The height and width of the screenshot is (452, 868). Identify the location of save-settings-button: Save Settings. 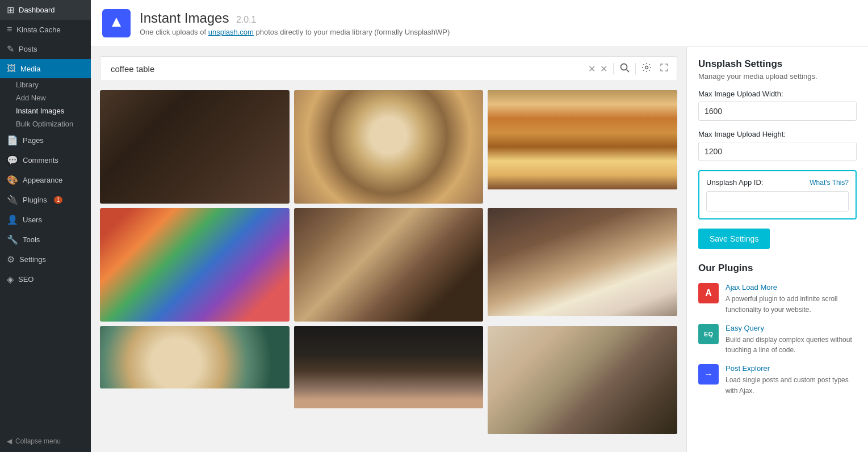
(734, 239).